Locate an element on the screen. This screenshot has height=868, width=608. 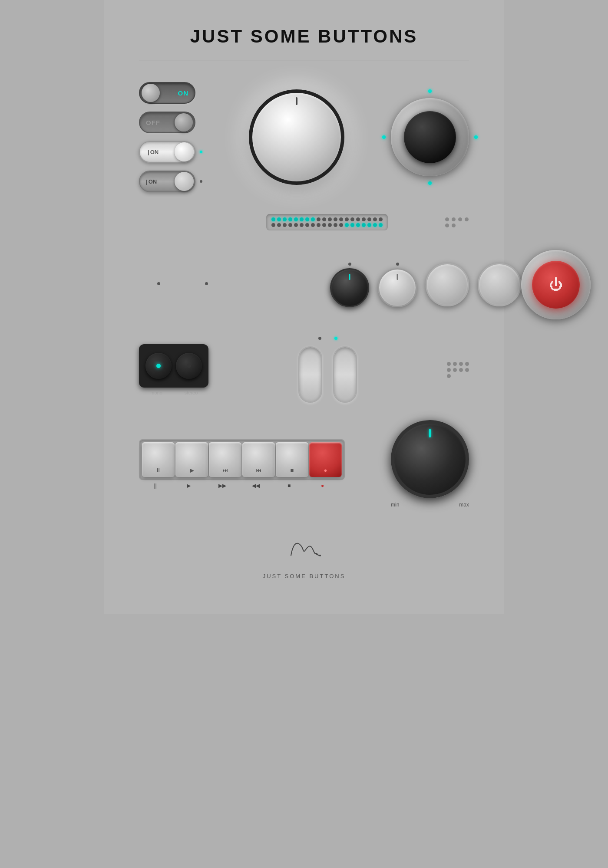
led-bar-row is located at coordinates (304, 222).